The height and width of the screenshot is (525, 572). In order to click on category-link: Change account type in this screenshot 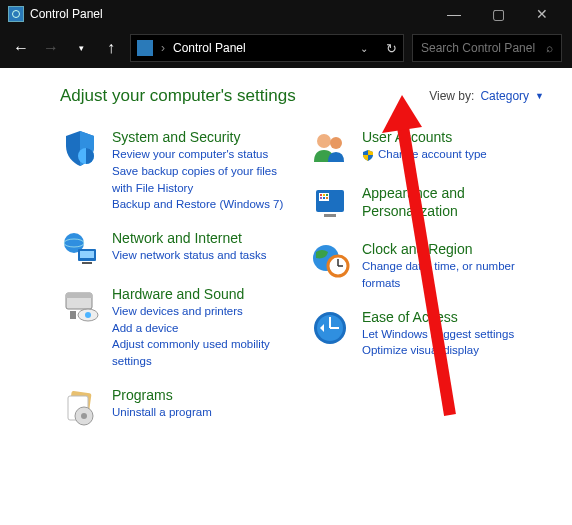, I will do `click(432, 154)`.